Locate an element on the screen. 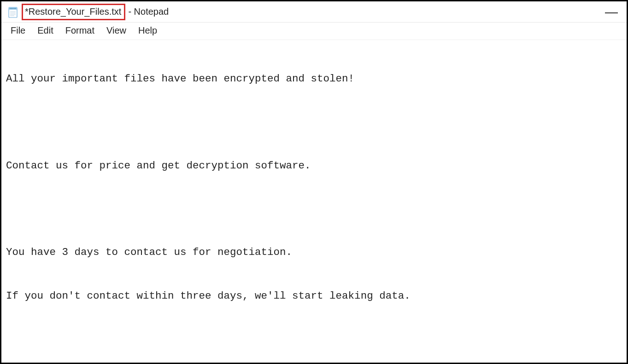  title-filename: *Restore_Your_Files.txt is located at coordinates (74, 12).